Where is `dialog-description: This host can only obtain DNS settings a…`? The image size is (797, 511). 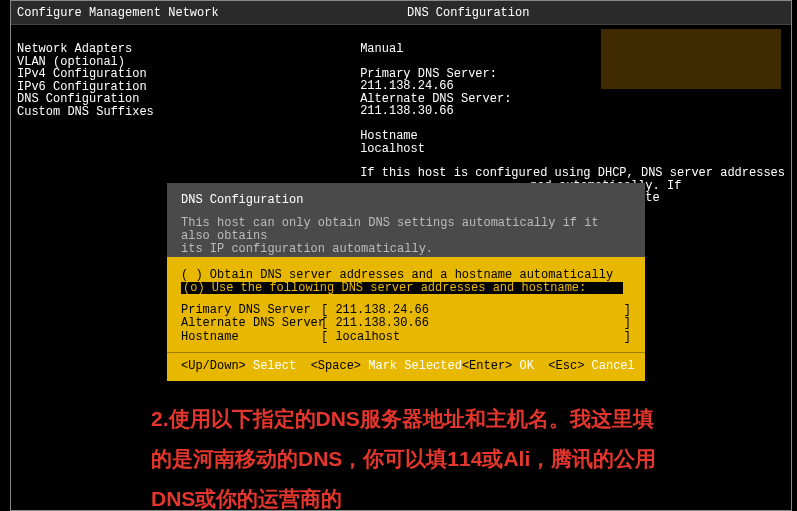 dialog-description: This host can only obtain DNS settings a… is located at coordinates (406, 237).